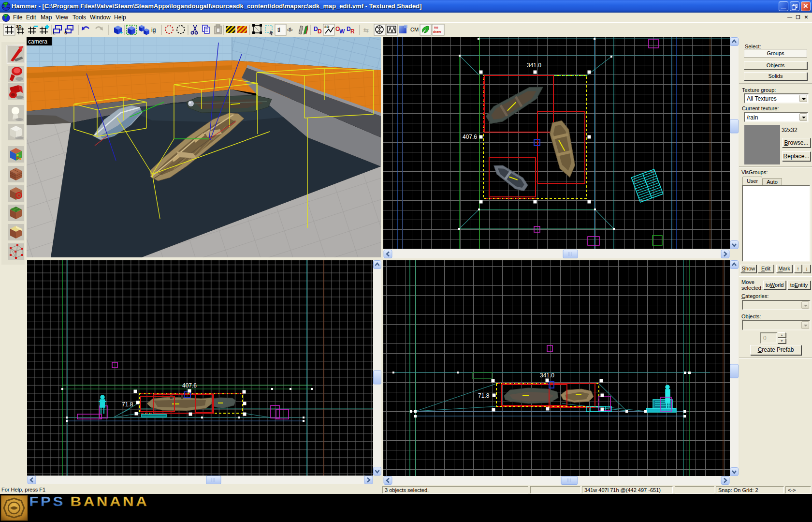 Image resolution: width=812 pixels, height=522 pixels. Describe the element at coordinates (279, 30) in the screenshot. I see `svg-text: tl` at that location.